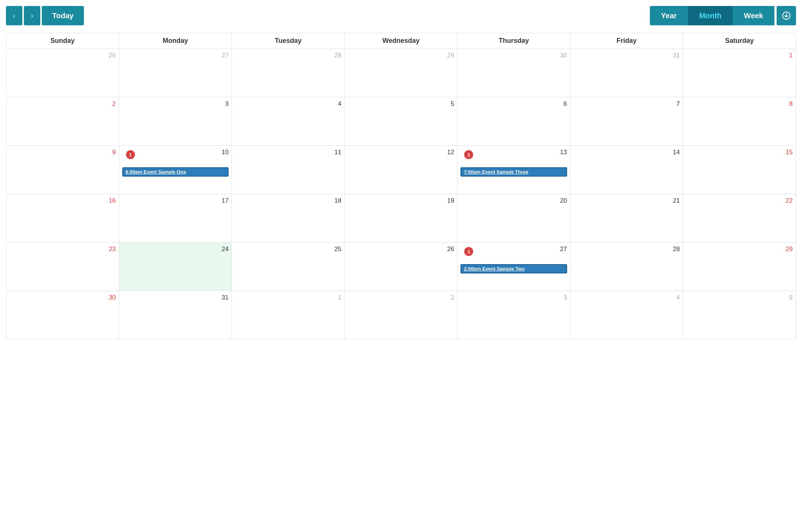  What do you see at coordinates (514, 172) in the screenshot?
I see `calendar-event: 7:00am Event Sample Three` at bounding box center [514, 172].